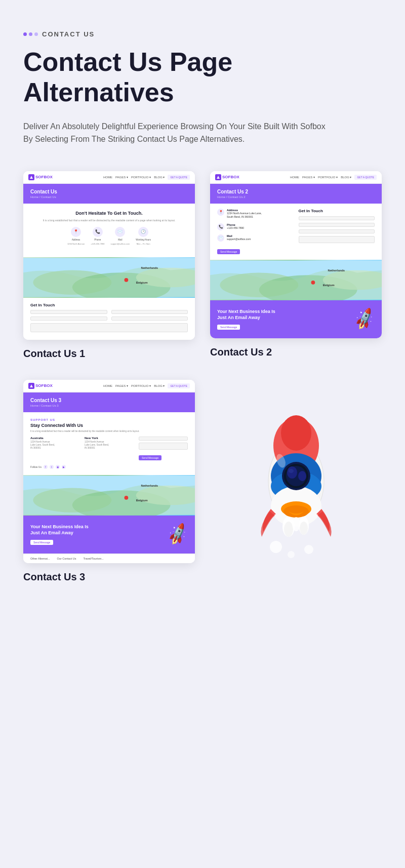  I want to click on info-text: +123-456-7890, so click(235, 228).